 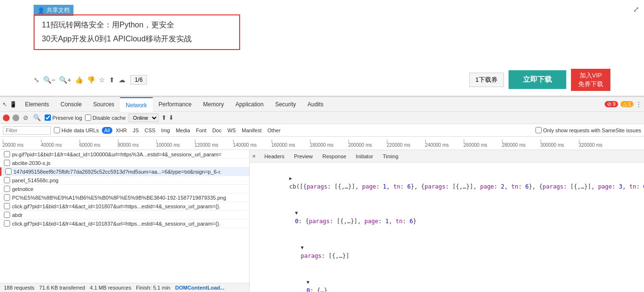 I want to click on throttle-select: Online, so click(x=144, y=118).